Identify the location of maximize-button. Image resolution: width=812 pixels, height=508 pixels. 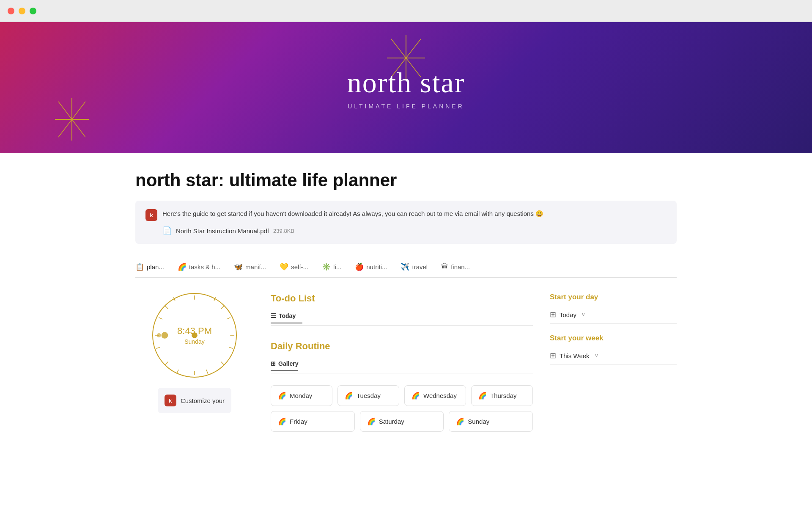
(33, 11).